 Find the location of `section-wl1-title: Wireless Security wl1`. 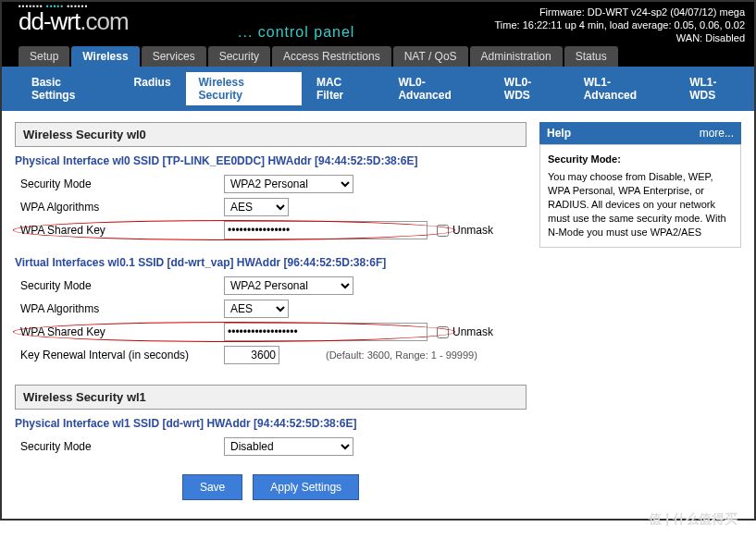

section-wl1-title: Wireless Security wl1 is located at coordinates (270, 398).